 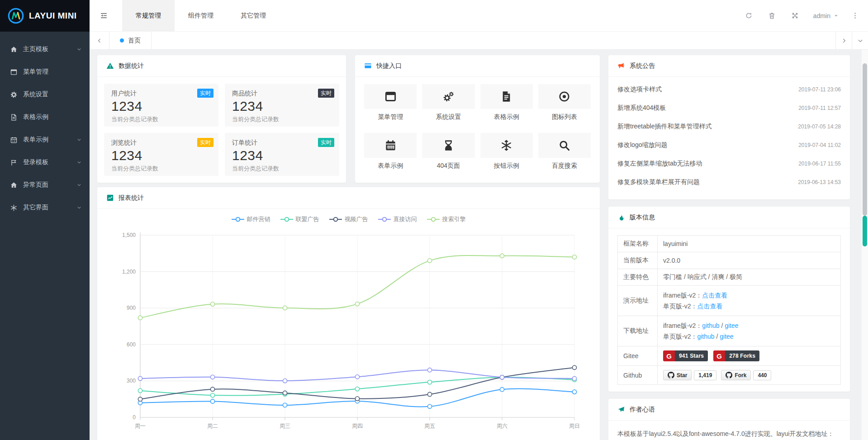 What do you see at coordinates (659, 182) in the screenshot?
I see `announcement-text: 修复多模块菜单栏展开有问题` at bounding box center [659, 182].